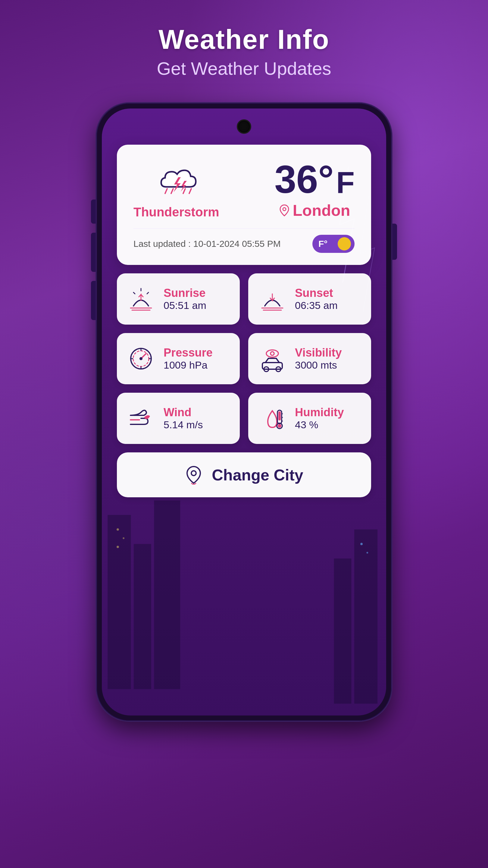 This screenshot has width=488, height=868. What do you see at coordinates (176, 212) in the screenshot?
I see `weather-condition: Thunderstorm` at bounding box center [176, 212].